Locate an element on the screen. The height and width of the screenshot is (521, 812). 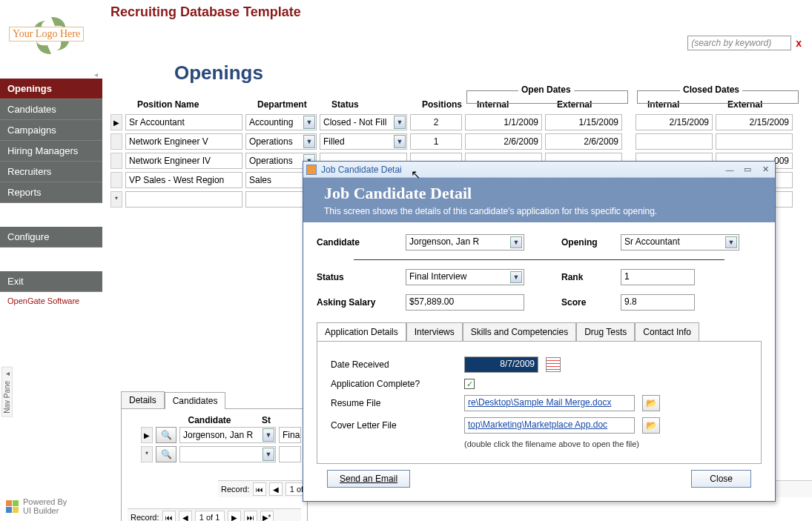
send-email-button: Send an Email is located at coordinates (369, 479).